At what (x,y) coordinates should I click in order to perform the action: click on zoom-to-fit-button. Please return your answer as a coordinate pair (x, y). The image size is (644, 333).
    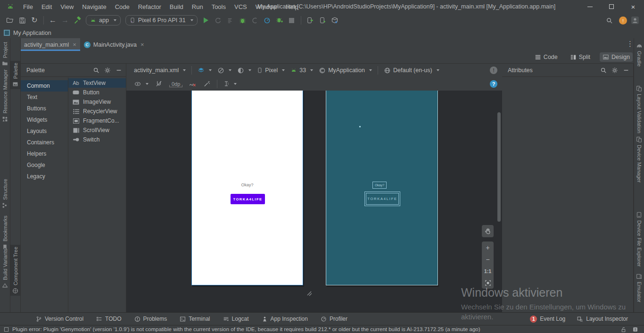
    Looking at the image, I should click on (487, 283).